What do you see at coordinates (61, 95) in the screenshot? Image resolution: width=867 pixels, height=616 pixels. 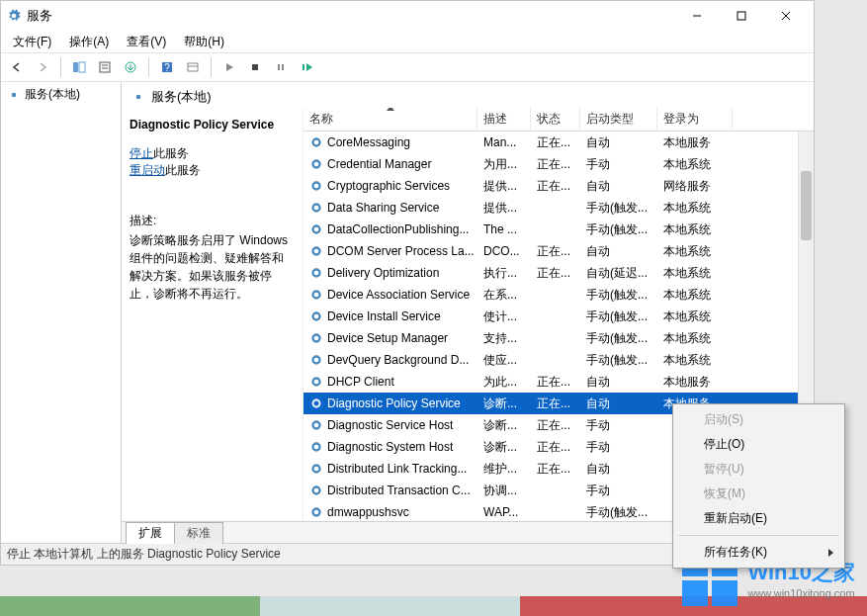 I see `tree-root: 服务(本地)` at bounding box center [61, 95].